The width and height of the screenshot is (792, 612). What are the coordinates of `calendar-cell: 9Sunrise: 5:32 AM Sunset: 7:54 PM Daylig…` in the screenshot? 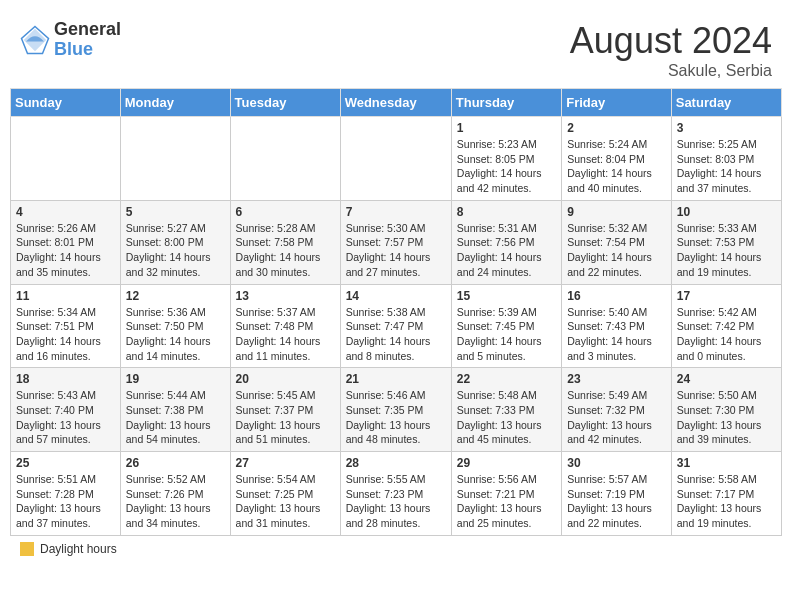 It's located at (617, 242).